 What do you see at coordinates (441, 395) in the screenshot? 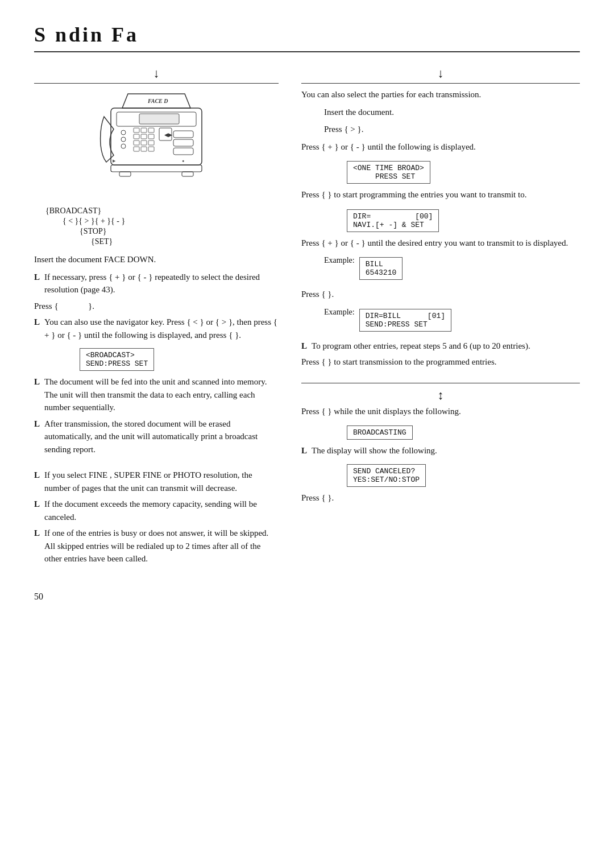
I see `section2-arrow: ↕` at bounding box center [441, 395].